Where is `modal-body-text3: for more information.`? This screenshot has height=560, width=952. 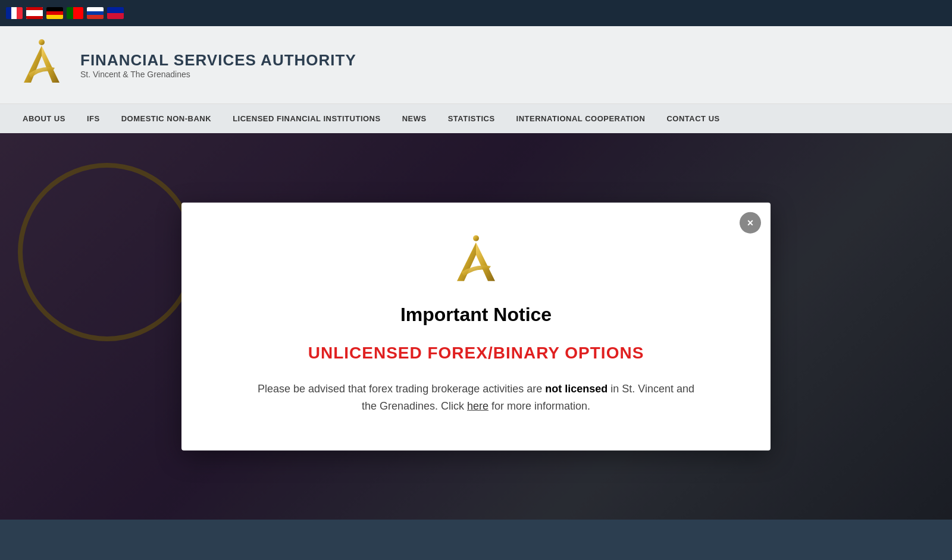 modal-body-text3: for more information. is located at coordinates (539, 406).